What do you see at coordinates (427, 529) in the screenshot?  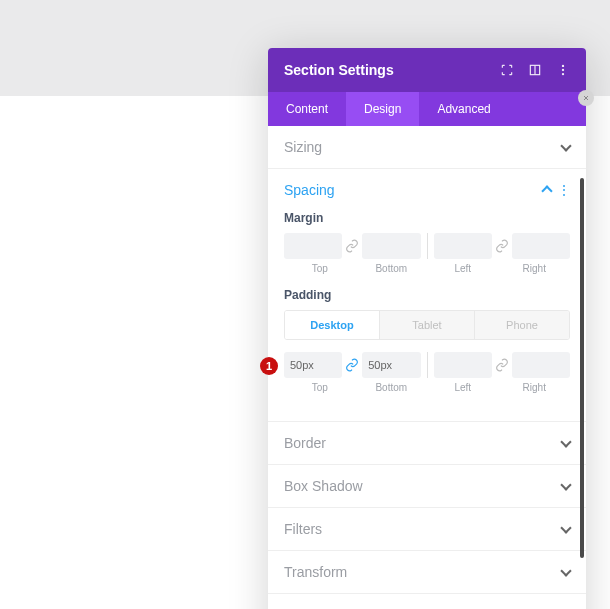 I see `section-filters-header: Filters` at bounding box center [427, 529].